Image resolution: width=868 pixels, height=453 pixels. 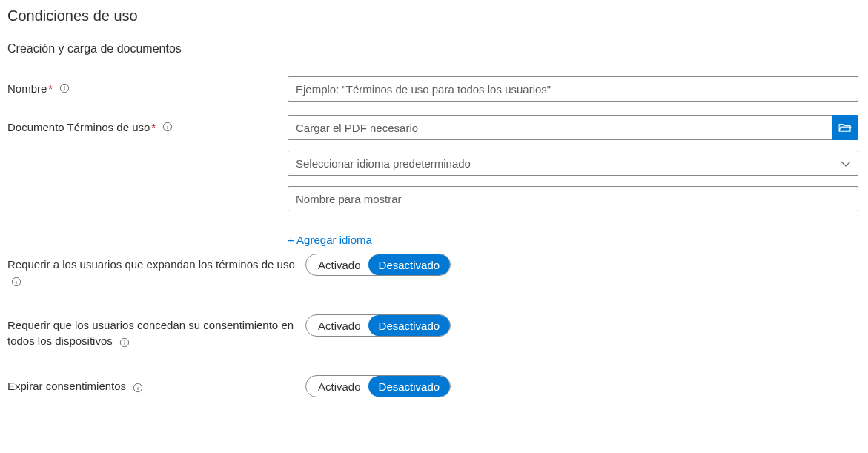 What do you see at coordinates (378, 325) in the screenshot?
I see `consent-devices-toggle: Activado Desactivado` at bounding box center [378, 325].